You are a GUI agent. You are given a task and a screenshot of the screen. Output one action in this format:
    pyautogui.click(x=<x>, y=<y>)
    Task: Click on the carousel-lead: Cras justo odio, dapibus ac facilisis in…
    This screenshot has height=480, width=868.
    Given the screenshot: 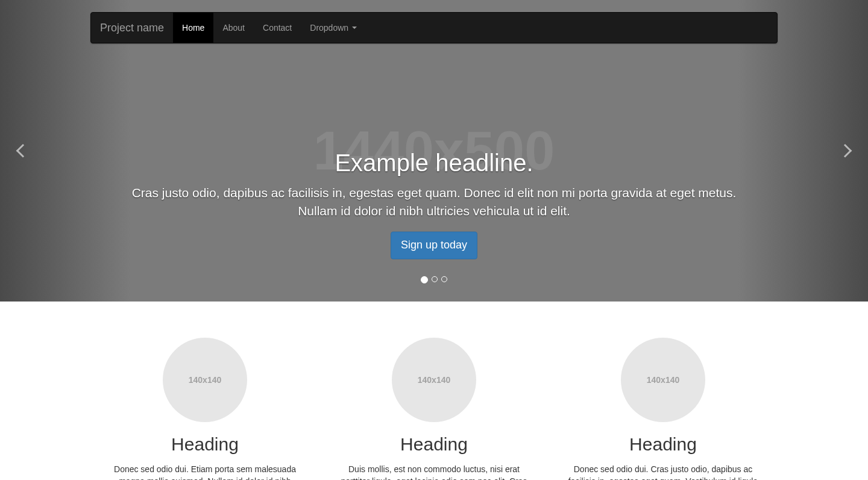 What is the action you would take?
    pyautogui.click(x=434, y=201)
    